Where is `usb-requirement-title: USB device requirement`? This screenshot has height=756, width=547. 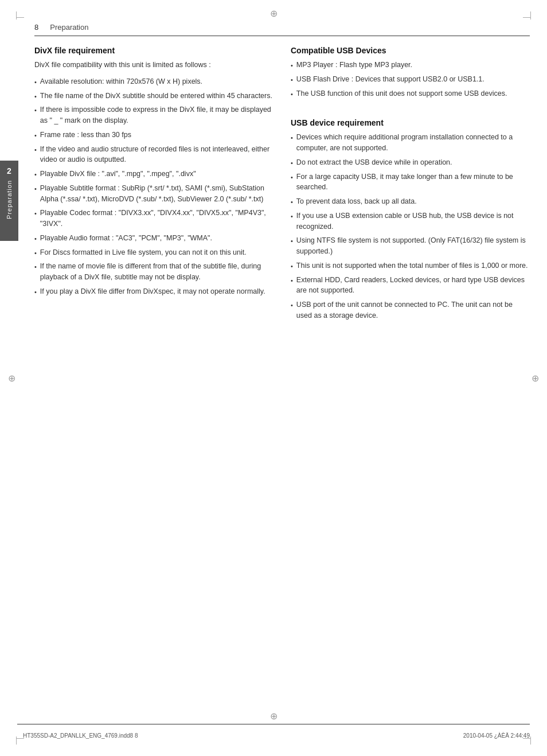 usb-requirement-title: USB device requirement is located at coordinates (411, 123).